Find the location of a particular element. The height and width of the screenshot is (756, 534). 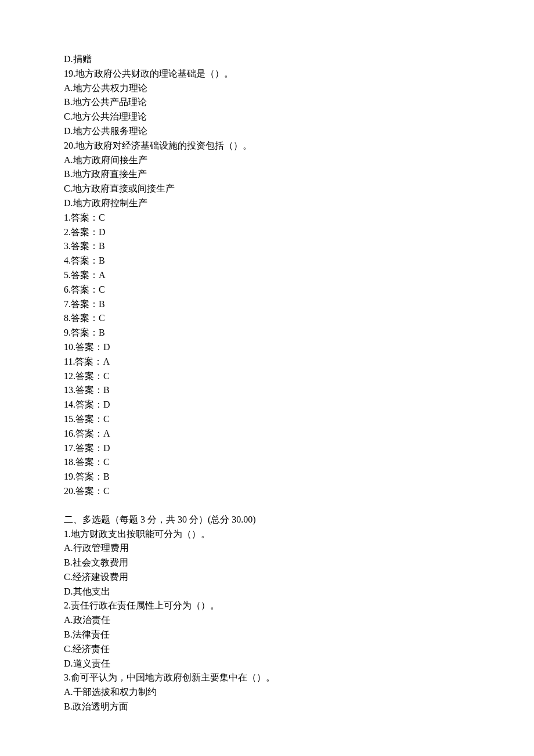

option-d: D.地方公共服务理论 is located at coordinates (267, 131).